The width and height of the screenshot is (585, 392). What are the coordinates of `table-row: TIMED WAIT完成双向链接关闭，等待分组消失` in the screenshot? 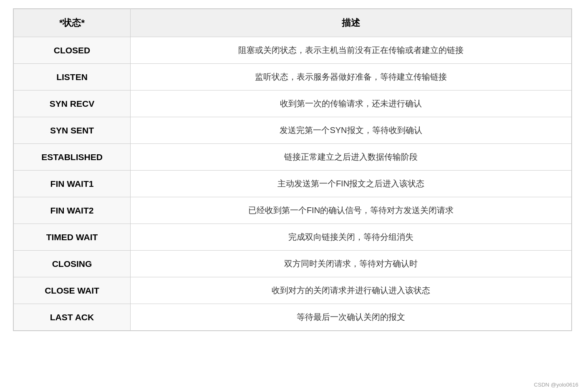 It's located at (293, 237).